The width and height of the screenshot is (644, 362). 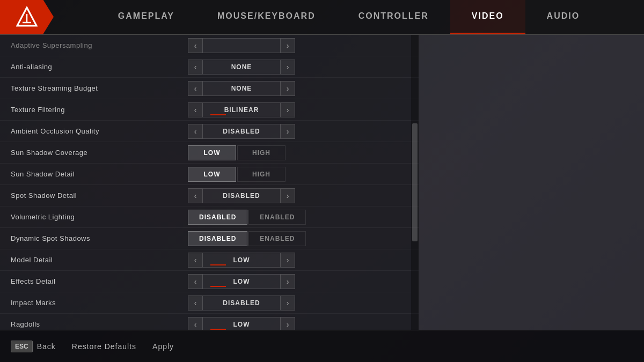 I want to click on sun-shadow-coverage-high: High, so click(x=261, y=153).